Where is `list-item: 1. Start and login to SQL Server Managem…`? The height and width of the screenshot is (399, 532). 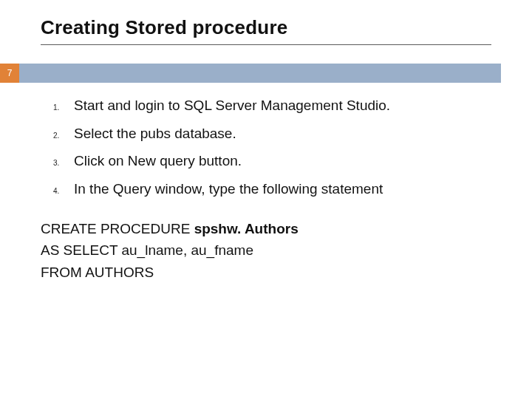 list-item: 1. Start and login to SQL Server Managem… is located at coordinates (267, 106).